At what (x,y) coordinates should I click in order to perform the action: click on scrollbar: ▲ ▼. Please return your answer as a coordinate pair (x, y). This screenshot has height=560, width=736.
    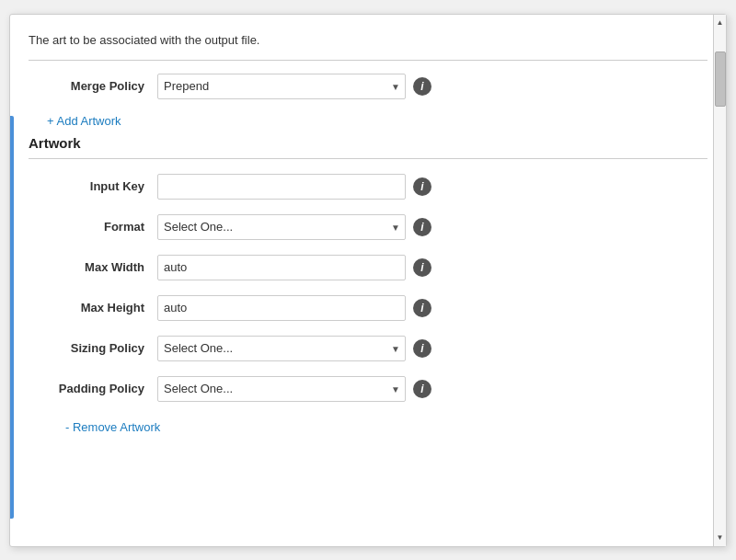
    Looking at the image, I should click on (719, 280).